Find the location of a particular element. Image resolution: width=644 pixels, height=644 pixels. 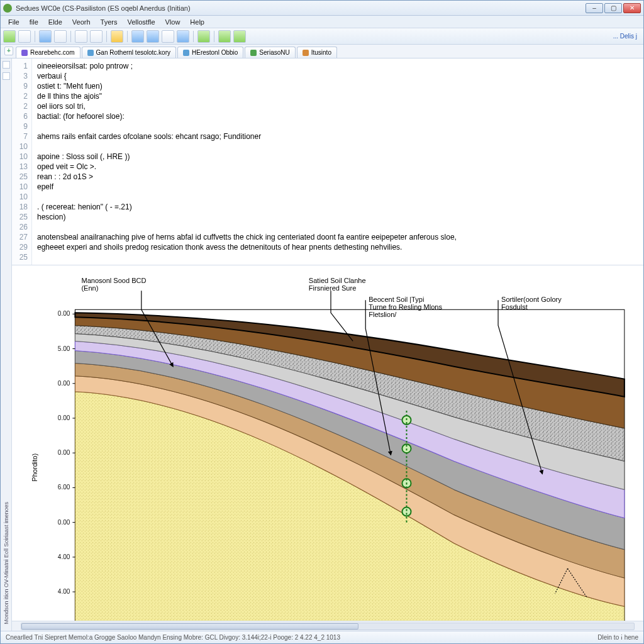

menu-vello: Vellostfle is located at coordinates (141, 22).